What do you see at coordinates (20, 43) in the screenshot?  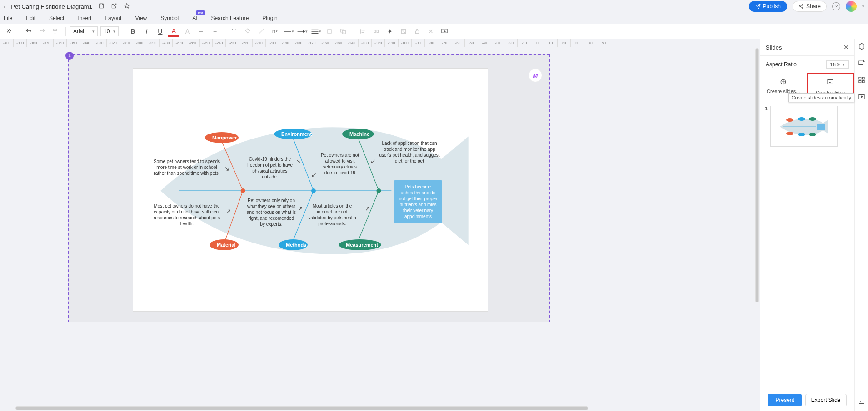 I see `ruler-tick: -390` at bounding box center [20, 43].